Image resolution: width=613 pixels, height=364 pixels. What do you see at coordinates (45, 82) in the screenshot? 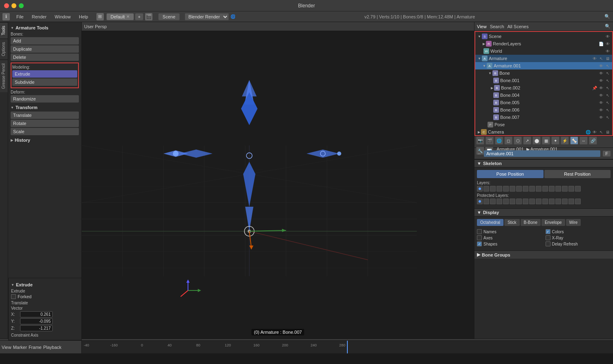
I see `subdivide-button: Subdivide` at bounding box center [45, 82].